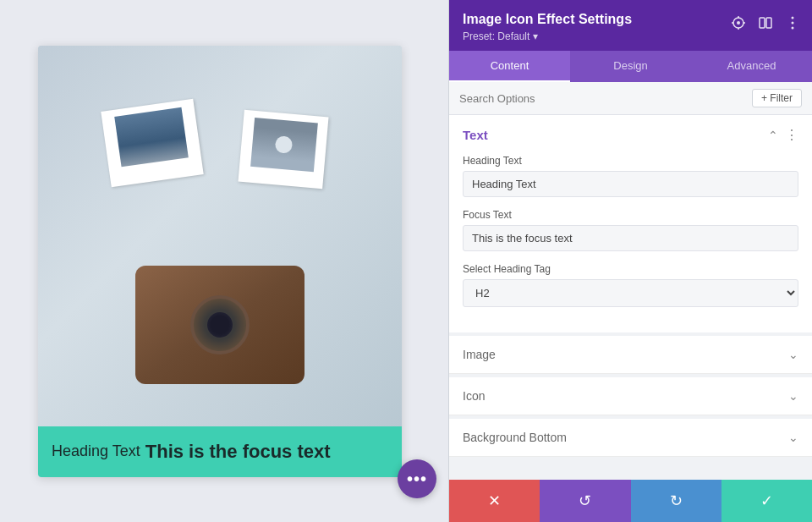  What do you see at coordinates (239, 452) in the screenshot?
I see `caption-bold-text: This is the focus text` at bounding box center [239, 452].